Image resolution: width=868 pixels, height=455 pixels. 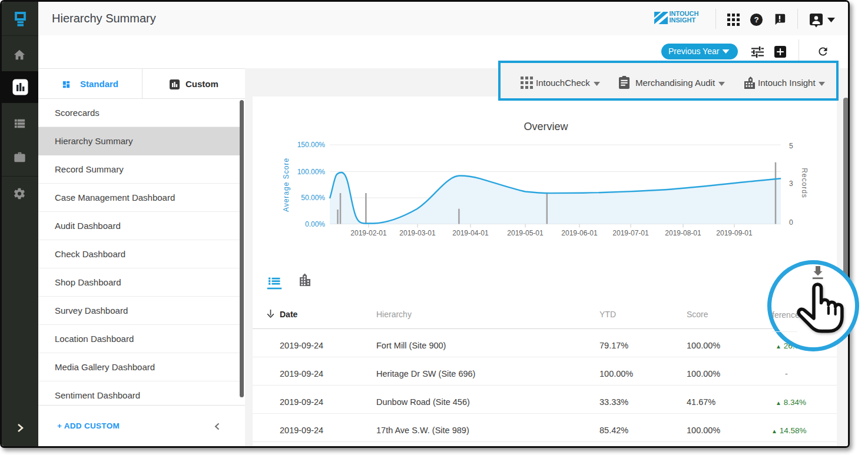 What do you see at coordinates (418, 233) in the screenshot?
I see `svg-text: 2019-03-01` at bounding box center [418, 233].